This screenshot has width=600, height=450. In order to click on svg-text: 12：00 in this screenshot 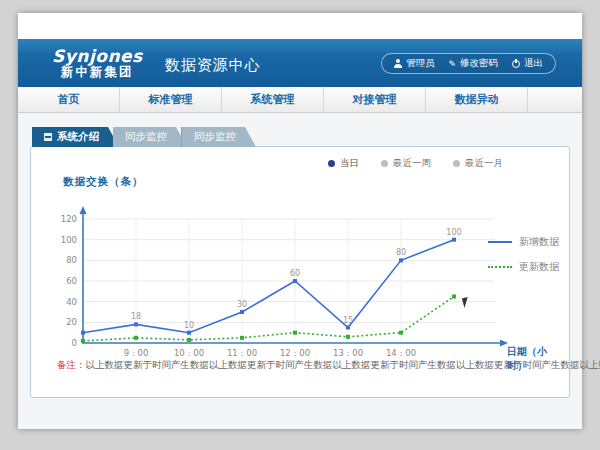, I will do `click(295, 353)`.